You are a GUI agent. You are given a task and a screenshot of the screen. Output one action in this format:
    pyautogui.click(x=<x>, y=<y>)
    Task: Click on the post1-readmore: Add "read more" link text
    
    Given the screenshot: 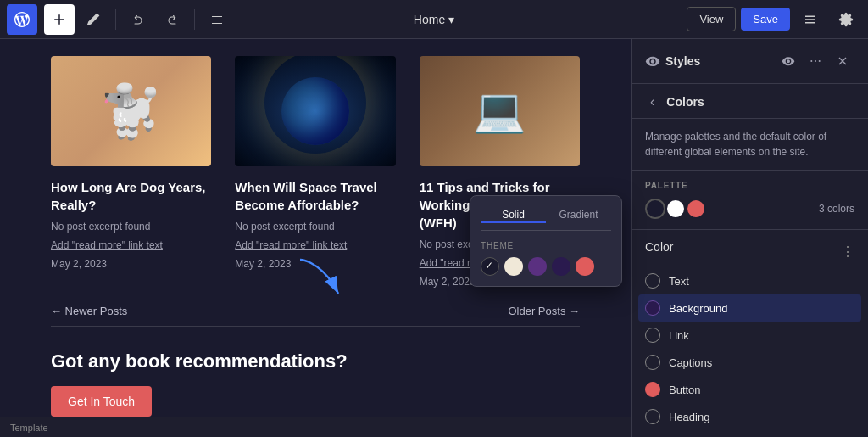 What is the action you would take?
    pyautogui.click(x=131, y=245)
    